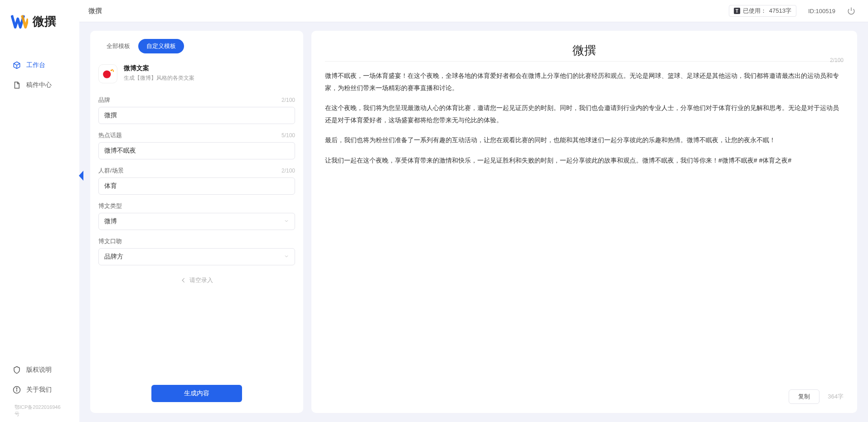 The width and height of the screenshot is (868, 422). What do you see at coordinates (39, 85) in the screenshot?
I see `nav-label: 稿件中心` at bounding box center [39, 85].